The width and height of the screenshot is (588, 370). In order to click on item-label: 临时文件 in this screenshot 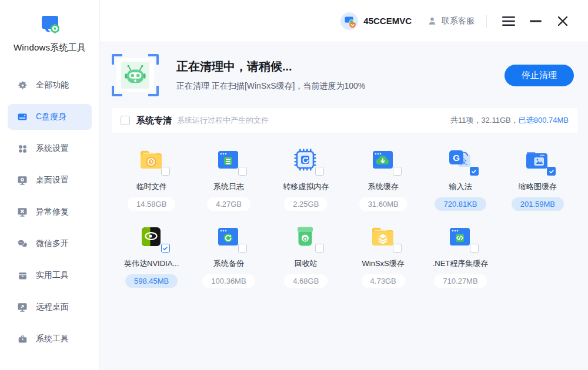, I will do `click(152, 187)`.